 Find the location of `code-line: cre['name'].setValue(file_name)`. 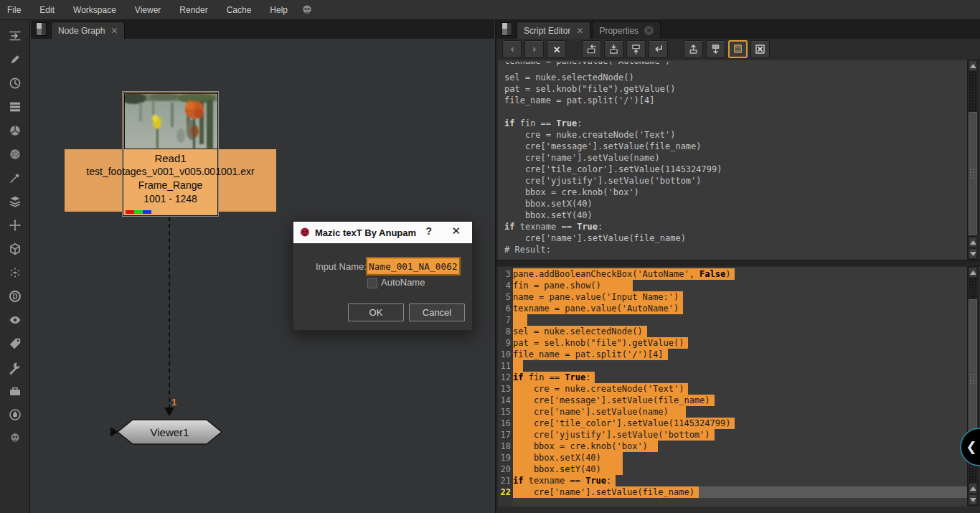

code-line: cre['name'].setValue(file_name) is located at coordinates (740, 492).